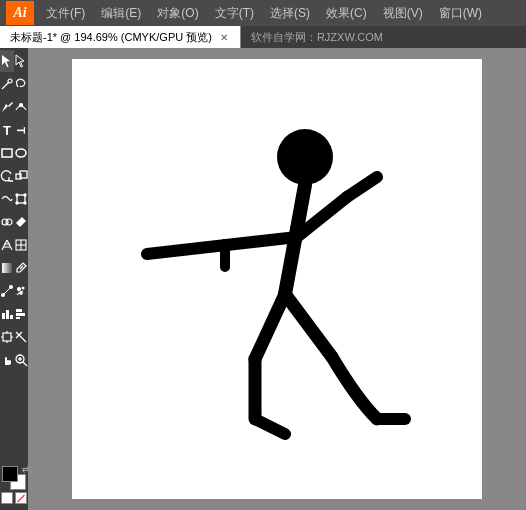  Describe the element at coordinates (7, 245) in the screenshot. I see `perspective-grid-tool` at that location.